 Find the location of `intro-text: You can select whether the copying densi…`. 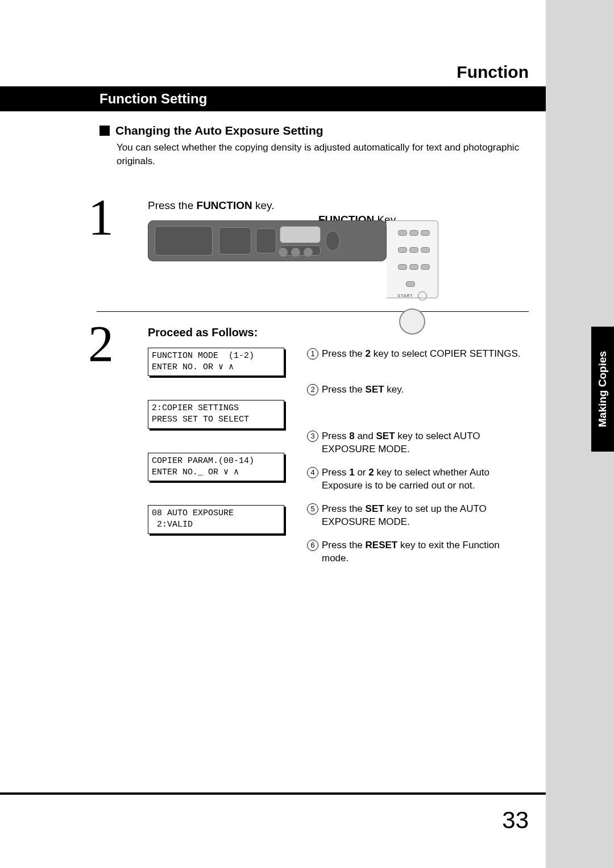

intro-text: You can select whether the copying densi… is located at coordinates (323, 155).